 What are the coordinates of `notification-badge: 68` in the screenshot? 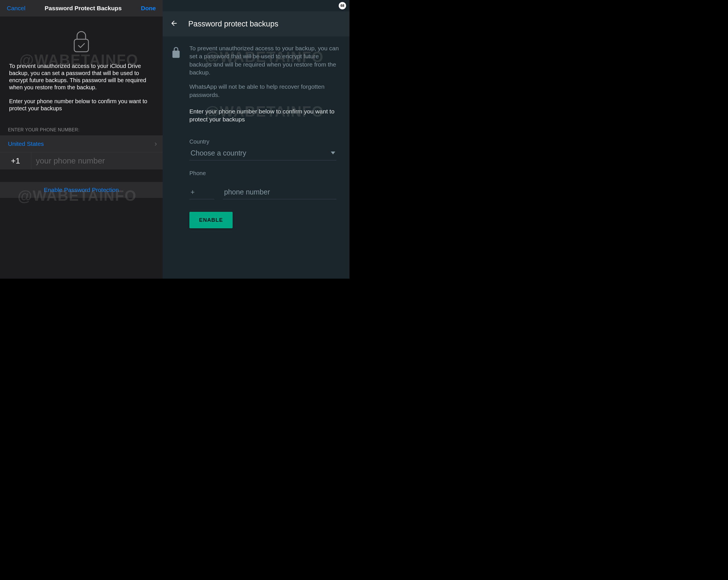 It's located at (342, 6).